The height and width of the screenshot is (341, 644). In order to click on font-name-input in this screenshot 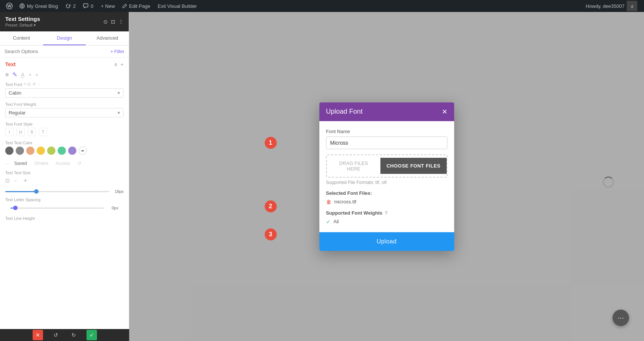, I will do `click(387, 143)`.